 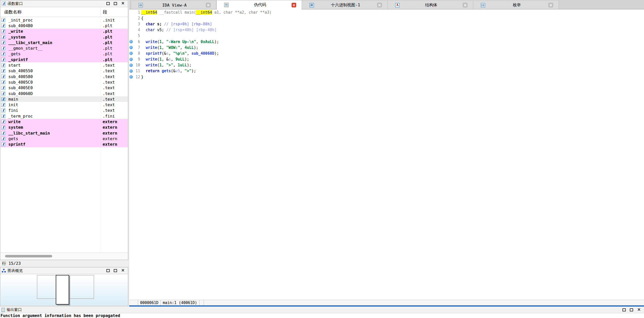 What do you see at coordinates (64, 71) in the screenshot?
I see `function-row: fsub_400550.text` at bounding box center [64, 71].